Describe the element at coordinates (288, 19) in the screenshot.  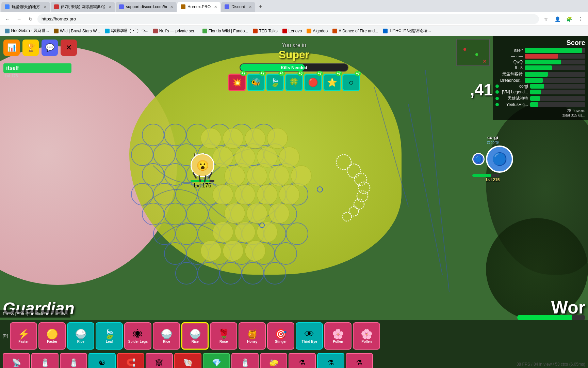
I see `address-input` at that location.